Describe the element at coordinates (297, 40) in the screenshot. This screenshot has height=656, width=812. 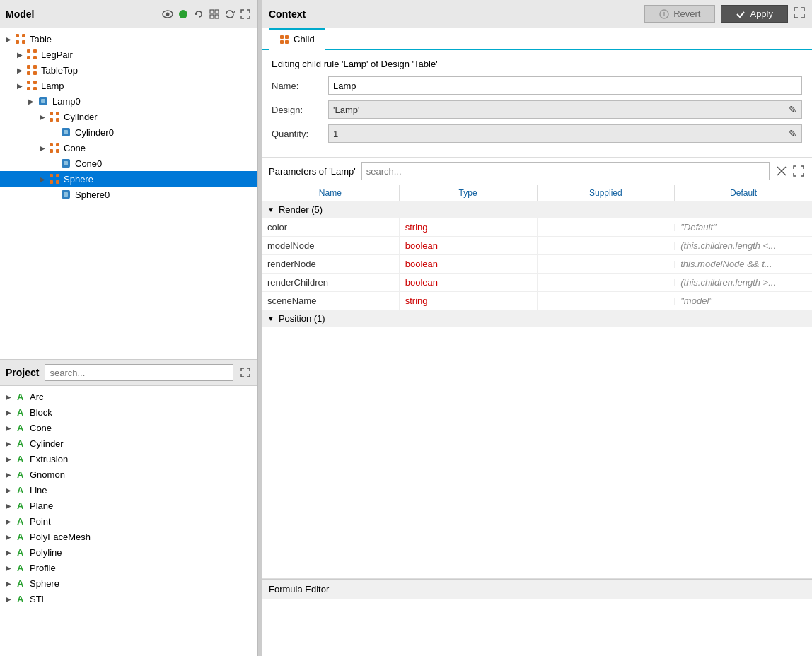
I see `tab-child: Child` at that location.